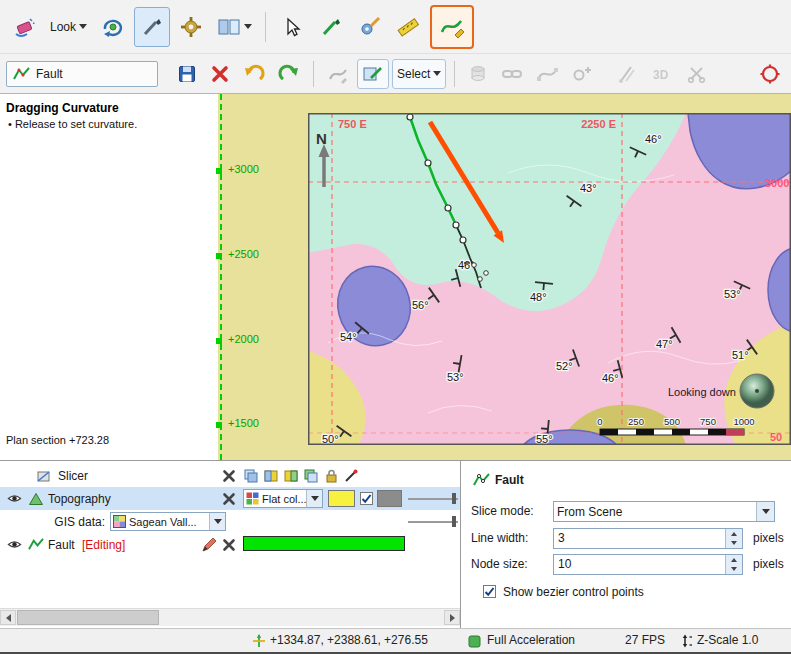  Describe the element at coordinates (322, 138) in the screenshot. I see `north-label: N` at that location.